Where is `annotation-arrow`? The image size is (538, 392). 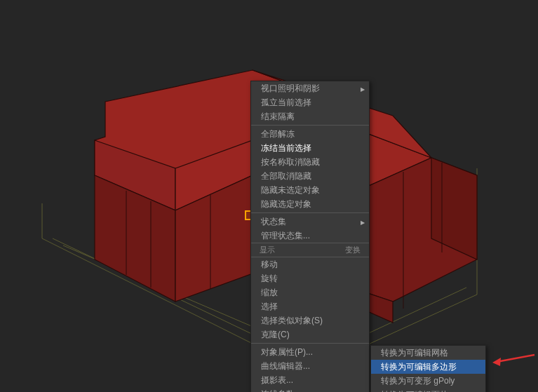
annotation-arrow is located at coordinates (515, 360).